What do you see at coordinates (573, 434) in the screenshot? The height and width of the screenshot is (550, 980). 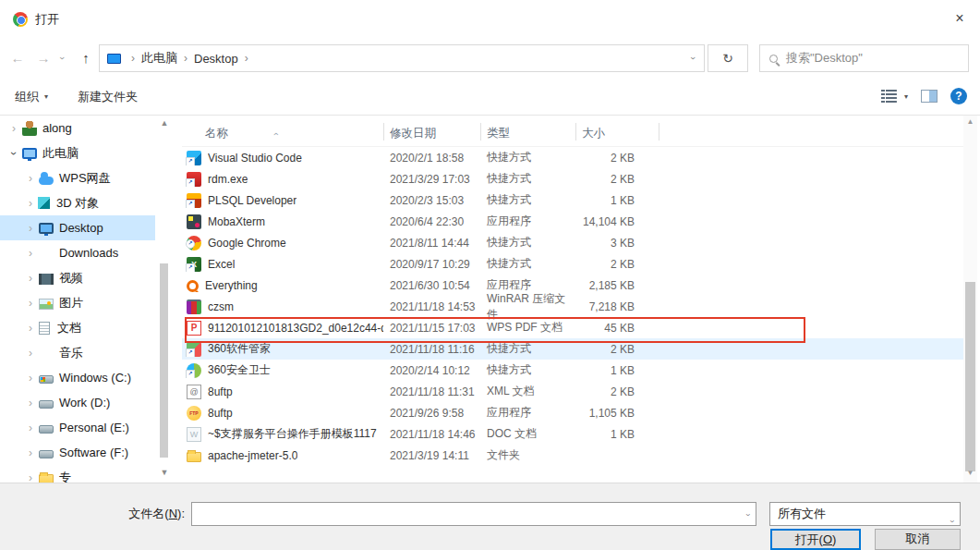 I see `file-row: ~$支撑服务平台操作手册模板1117 2021/11/18 14:46 DOC …` at bounding box center [573, 434].